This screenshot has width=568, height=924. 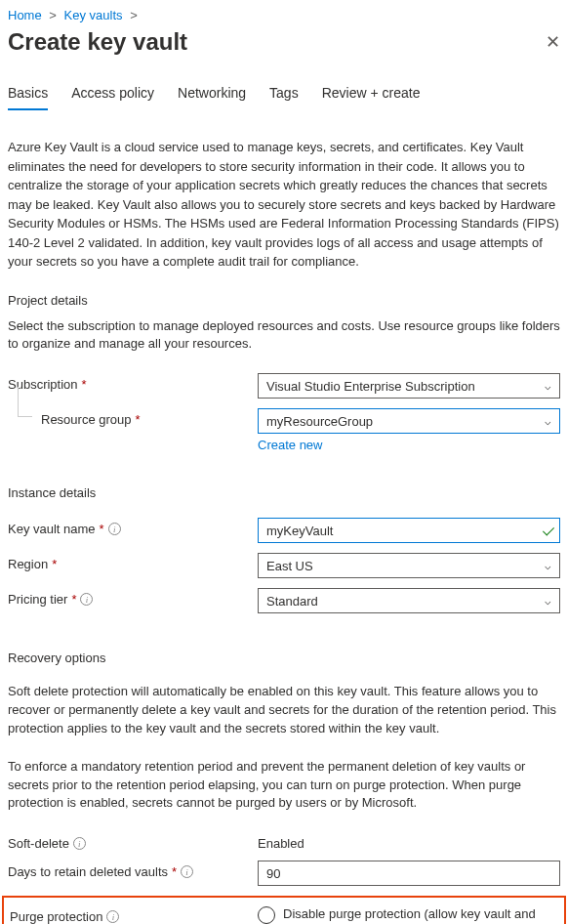 I want to click on resource-group-select: myResourceGroup ⌵, so click(x=409, y=421).